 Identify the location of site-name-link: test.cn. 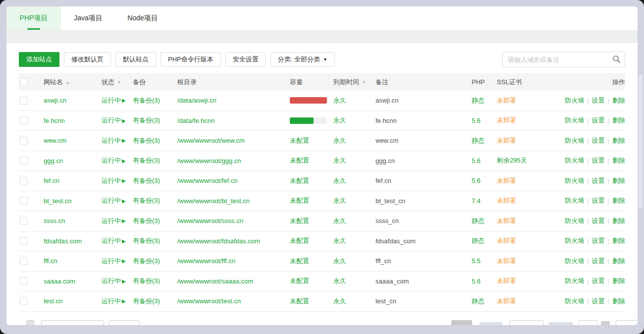
(53, 301).